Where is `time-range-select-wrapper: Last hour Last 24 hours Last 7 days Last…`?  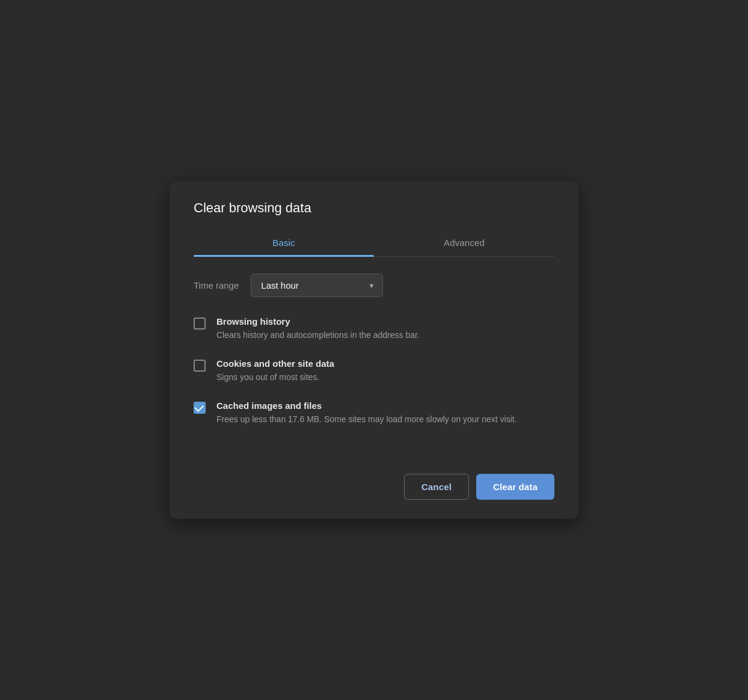
time-range-select-wrapper: Last hour Last 24 hours Last 7 days Last… is located at coordinates (317, 285).